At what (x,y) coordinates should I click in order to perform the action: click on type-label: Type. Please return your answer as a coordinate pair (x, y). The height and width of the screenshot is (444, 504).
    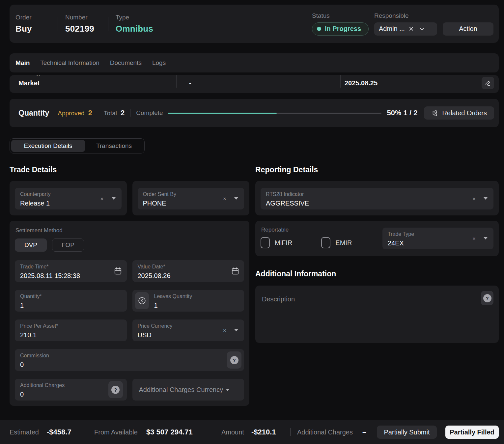
    Looking at the image, I should click on (134, 17).